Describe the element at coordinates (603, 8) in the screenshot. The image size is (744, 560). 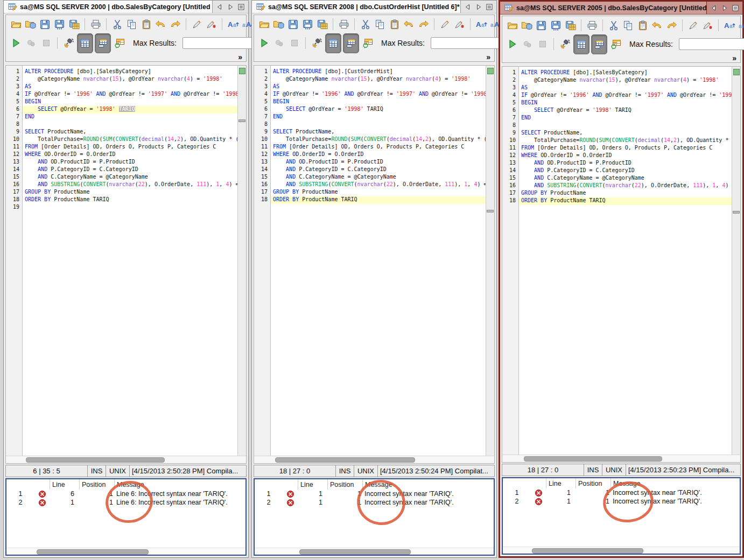
I see `session-tab: sa@MS SQL SERVER 2005 | dbo.SalesByCateg…` at that location.